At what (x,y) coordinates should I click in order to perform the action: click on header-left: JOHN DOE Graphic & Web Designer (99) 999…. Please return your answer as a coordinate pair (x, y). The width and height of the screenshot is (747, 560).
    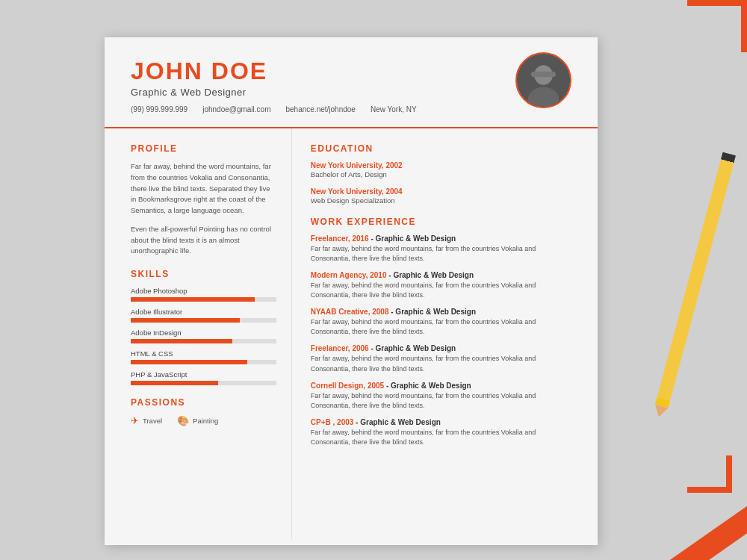
    Looking at the image, I should click on (273, 86).